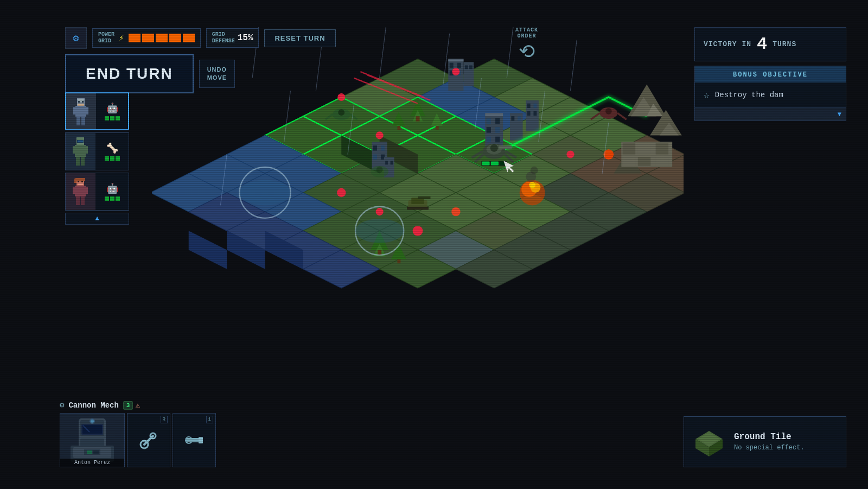 The image size is (868, 489). What do you see at coordinates (150, 74) in the screenshot?
I see `action-row: End Turn UNDO MOVE` at bounding box center [150, 74].